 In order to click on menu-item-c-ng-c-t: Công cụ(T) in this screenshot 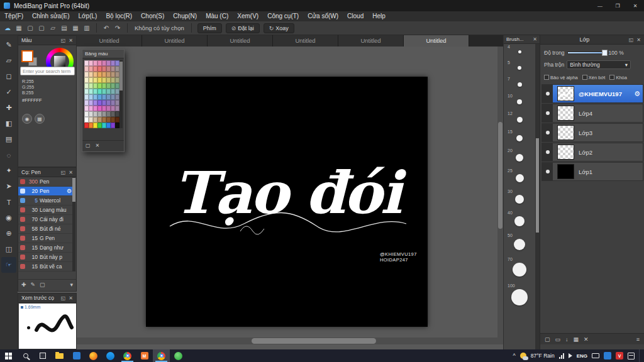, I will do `click(283, 16)`.